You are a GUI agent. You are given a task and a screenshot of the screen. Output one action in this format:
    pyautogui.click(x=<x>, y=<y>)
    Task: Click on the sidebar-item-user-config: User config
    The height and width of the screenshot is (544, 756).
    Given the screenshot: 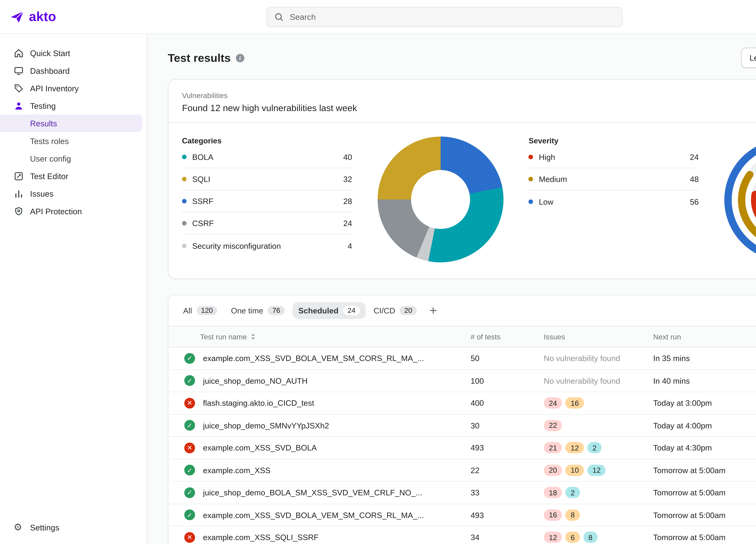 What is the action you would take?
    pyautogui.click(x=71, y=159)
    